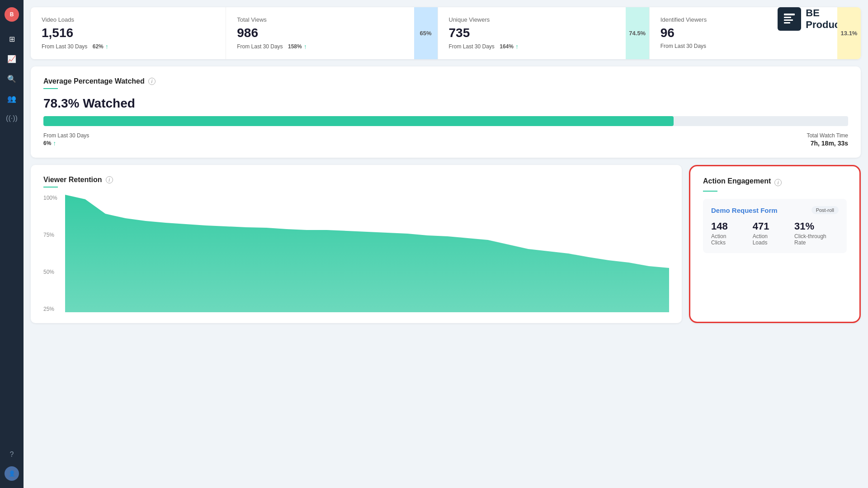  I want to click on ae-metric-label-loads: Action Loads, so click(768, 239).